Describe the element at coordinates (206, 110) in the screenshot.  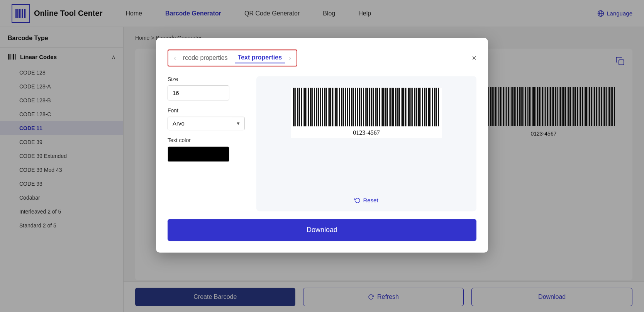
I see `font-label: Font` at that location.